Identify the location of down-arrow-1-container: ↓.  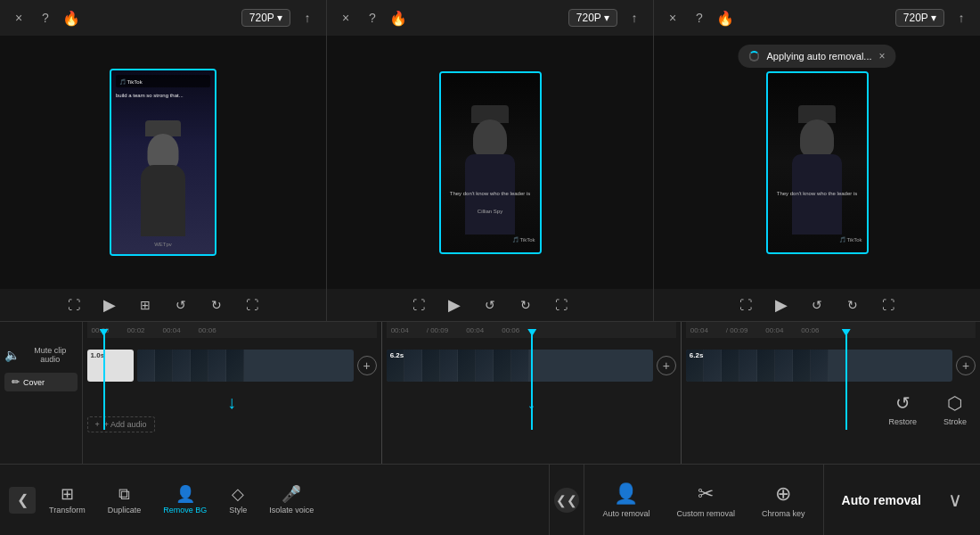
(232, 403).